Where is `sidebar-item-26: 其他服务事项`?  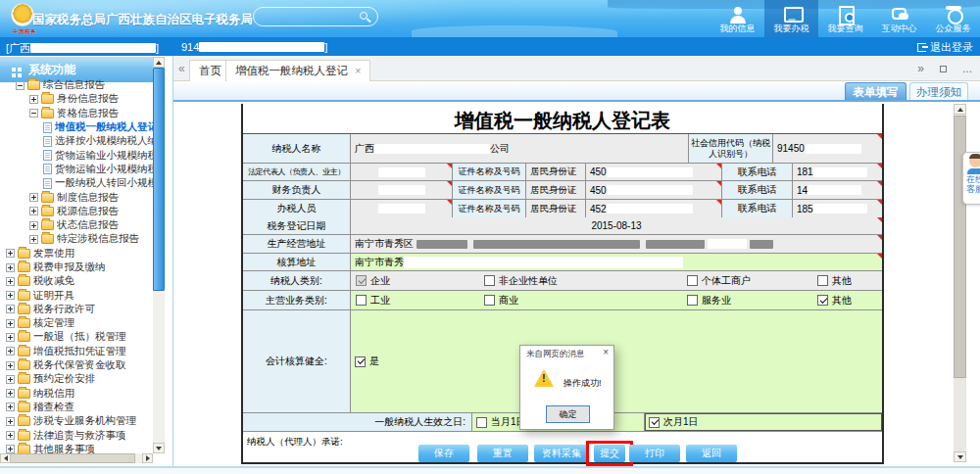 sidebar-item-26: 其他服务事项 is located at coordinates (76, 449).